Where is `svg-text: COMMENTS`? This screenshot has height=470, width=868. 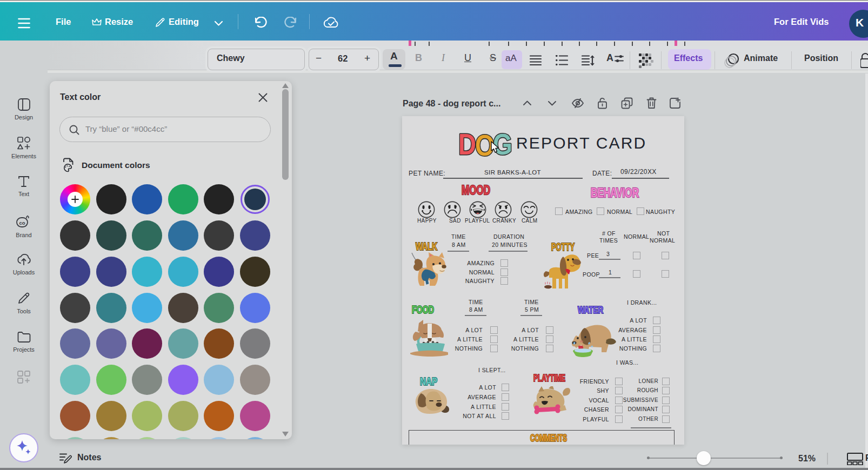
svg-text: COMMENTS is located at coordinates (549, 438).